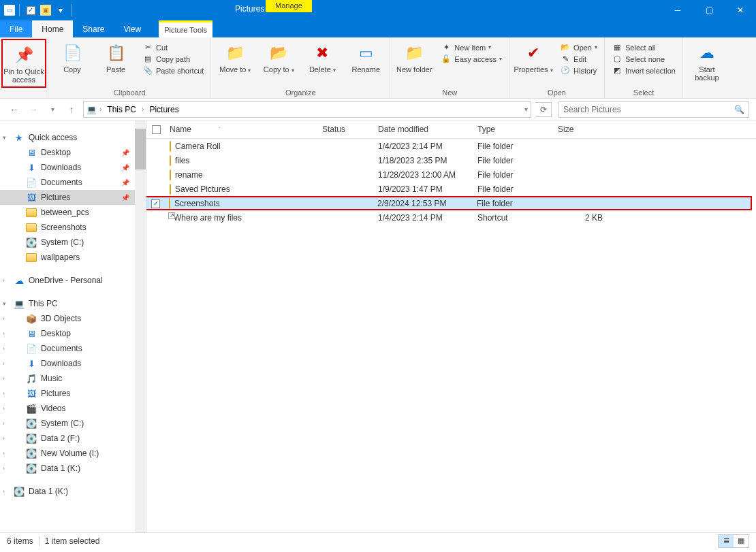  What do you see at coordinates (173, 48) in the screenshot?
I see `cut-button: ✂Cut` at bounding box center [173, 48].